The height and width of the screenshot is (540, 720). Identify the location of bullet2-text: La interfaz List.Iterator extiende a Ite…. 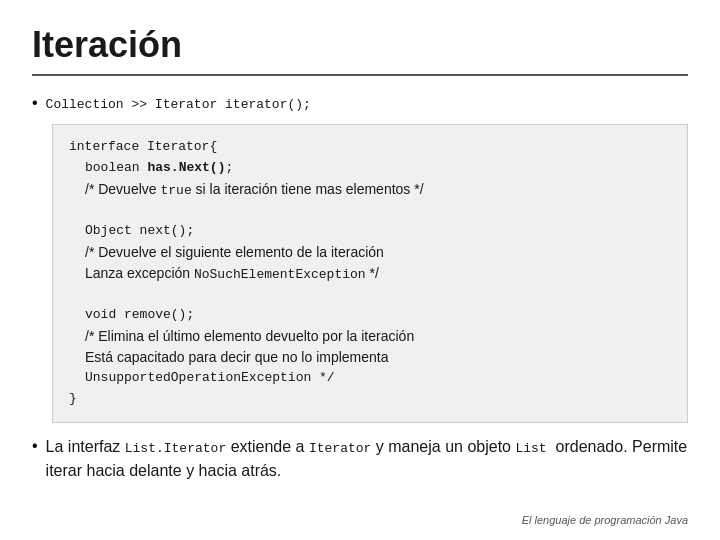
(367, 459).